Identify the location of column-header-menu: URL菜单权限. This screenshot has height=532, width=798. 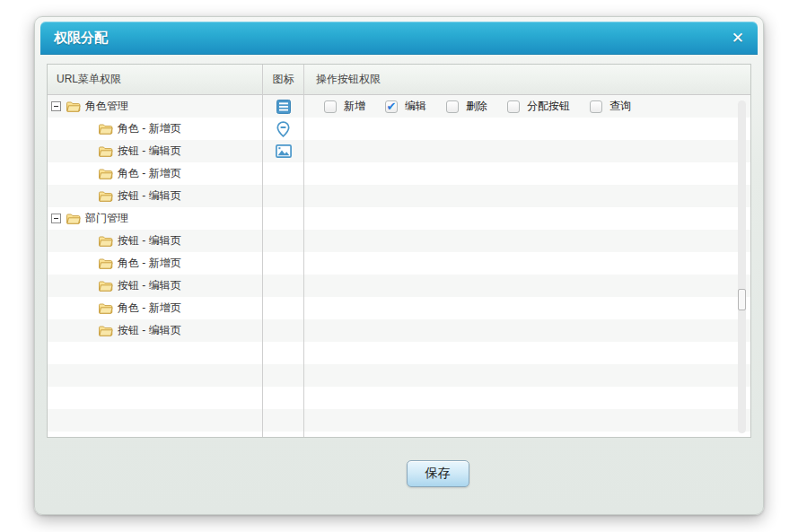
(154, 80).